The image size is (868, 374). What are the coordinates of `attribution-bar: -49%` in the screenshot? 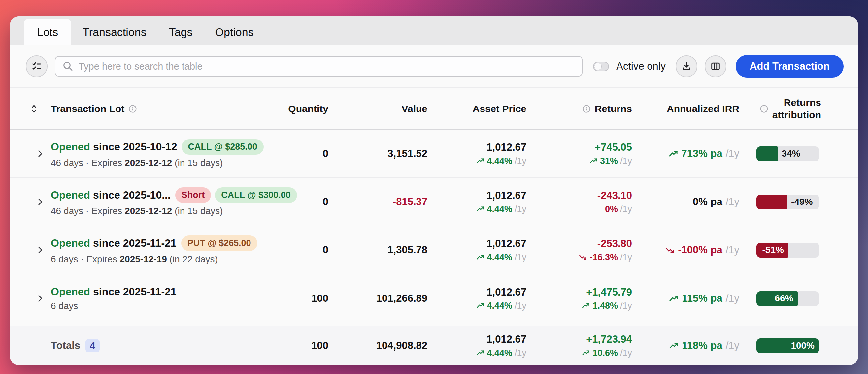 It's located at (788, 202).